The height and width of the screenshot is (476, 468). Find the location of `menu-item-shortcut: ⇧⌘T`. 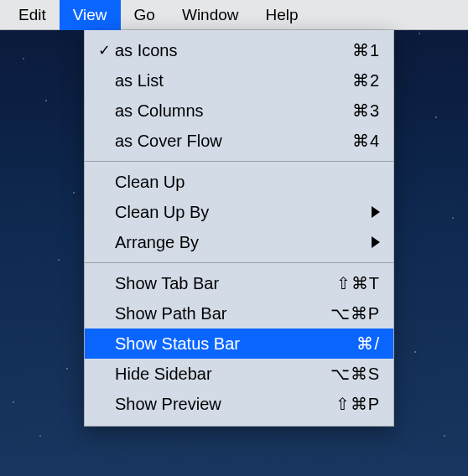

menu-item-shortcut: ⇧⌘T is located at coordinates (353, 283).